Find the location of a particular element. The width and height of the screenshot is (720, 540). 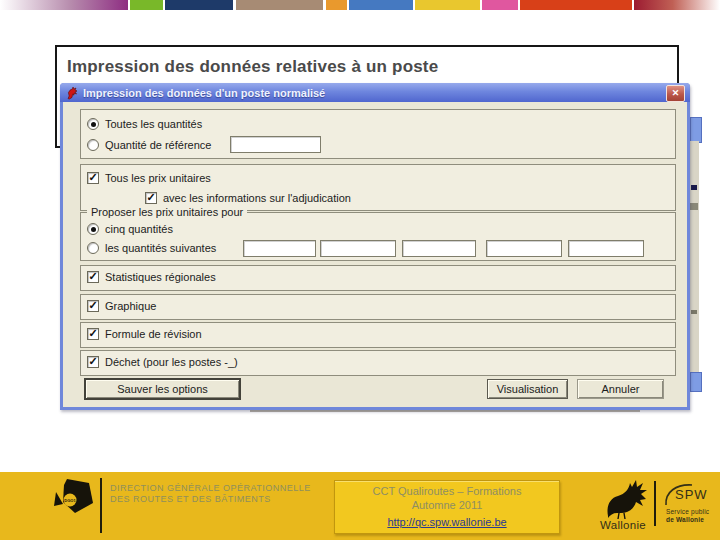

radio-all-quantities-label: Toutes les quantités is located at coordinates (154, 124).